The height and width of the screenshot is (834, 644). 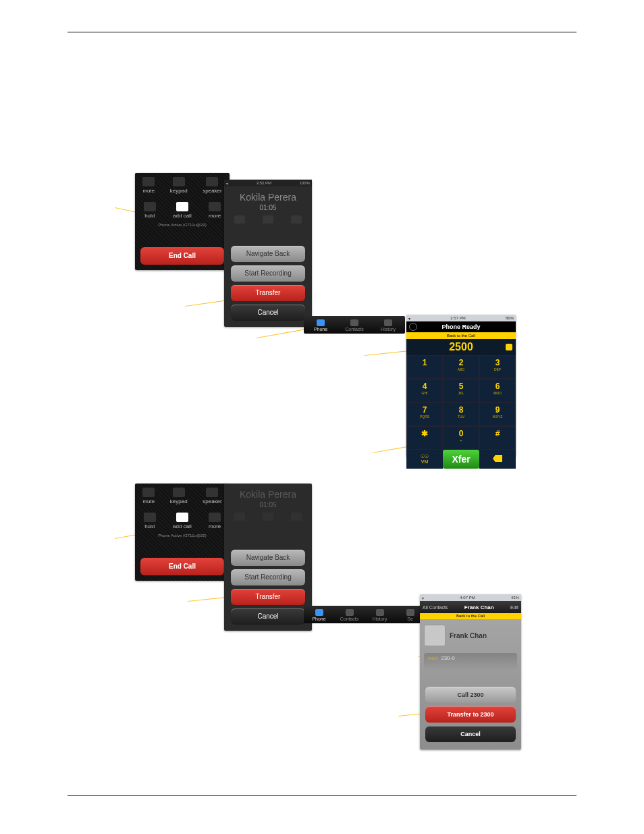 I want to click on call-duration: 01:05, so click(x=268, y=208).